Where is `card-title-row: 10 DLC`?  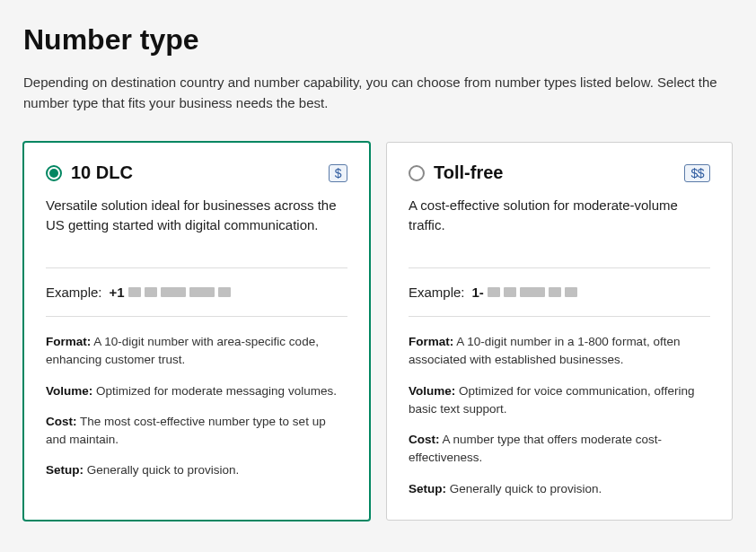 card-title-row: 10 DLC is located at coordinates (90, 172).